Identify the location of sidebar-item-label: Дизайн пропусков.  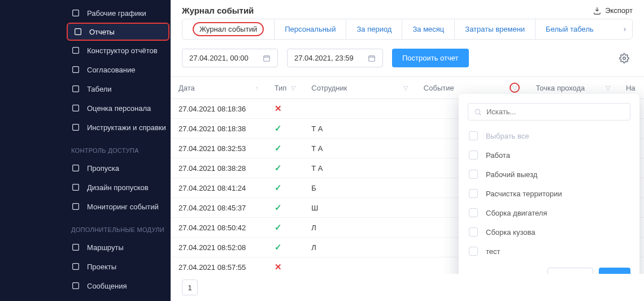
(118, 188).